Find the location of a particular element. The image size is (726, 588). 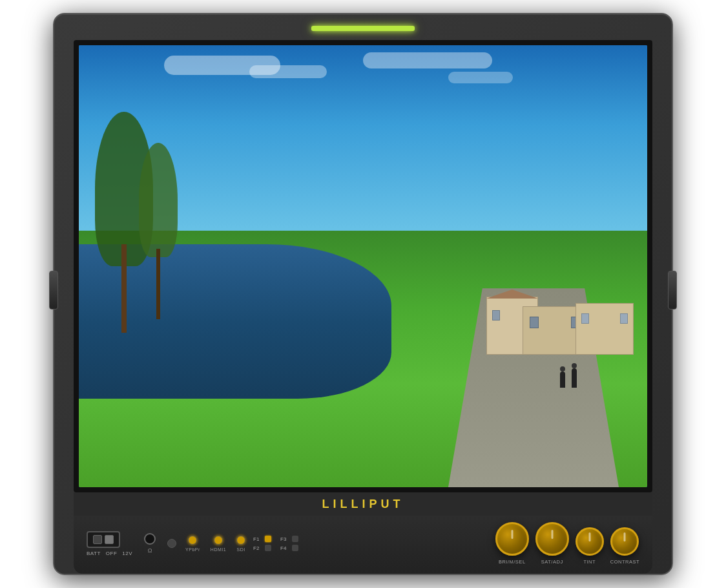

contrast-knob-label: CONTRAST is located at coordinates (625, 562).